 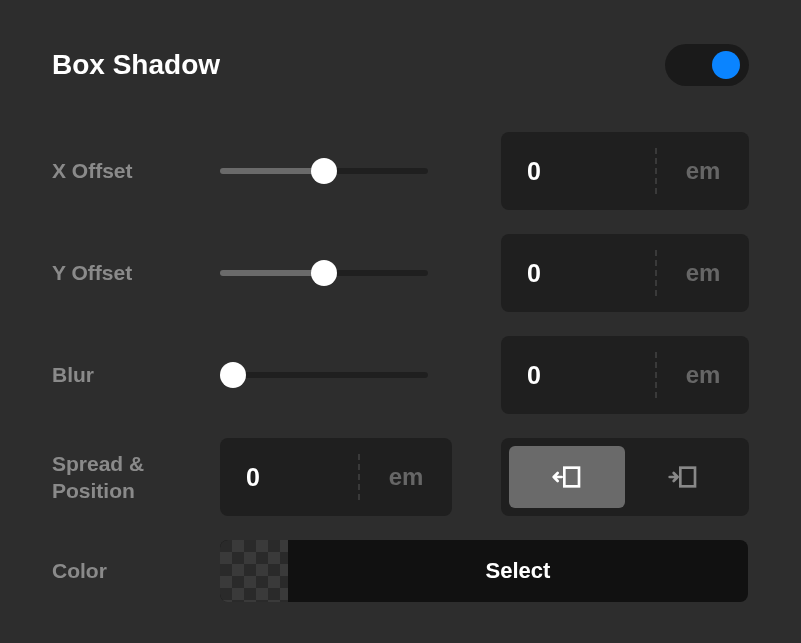 I want to click on blur-slider-wrap, so click(x=336, y=375).